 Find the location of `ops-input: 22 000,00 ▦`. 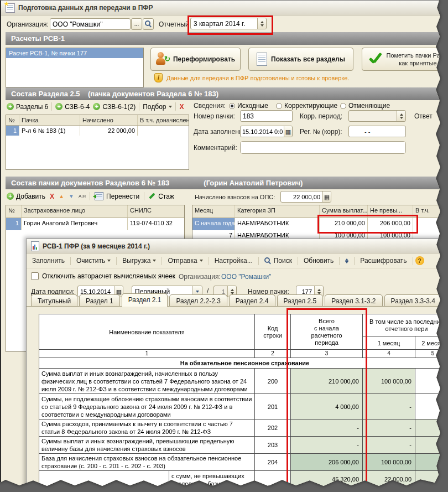

ops-input: 22 000,00 ▦ is located at coordinates (306, 197).